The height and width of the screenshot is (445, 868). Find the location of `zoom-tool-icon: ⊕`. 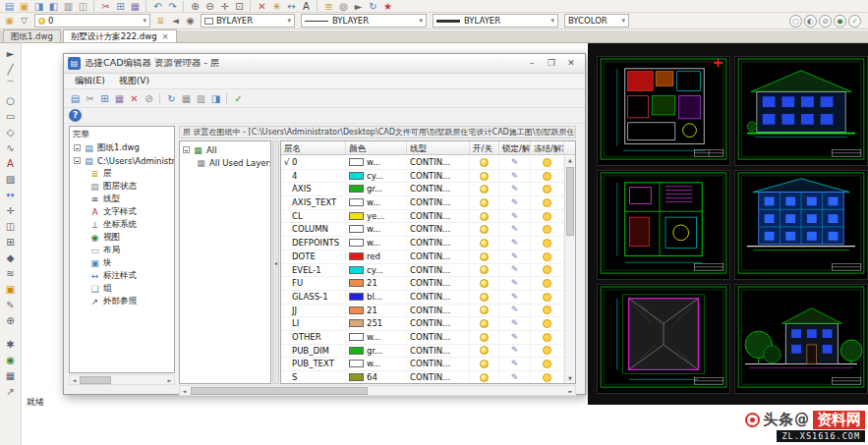

zoom-tool-icon: ⊕ is located at coordinates (11, 320).